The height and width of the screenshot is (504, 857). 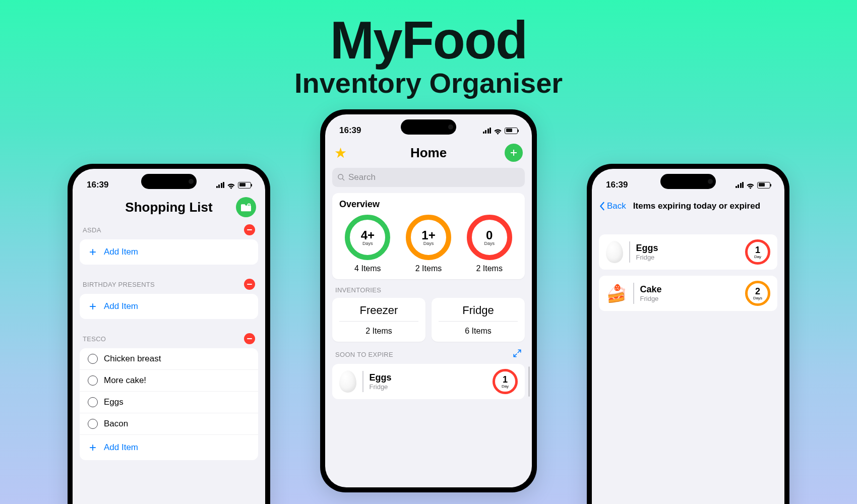 I want to click on new-folder-button, so click(x=246, y=207).